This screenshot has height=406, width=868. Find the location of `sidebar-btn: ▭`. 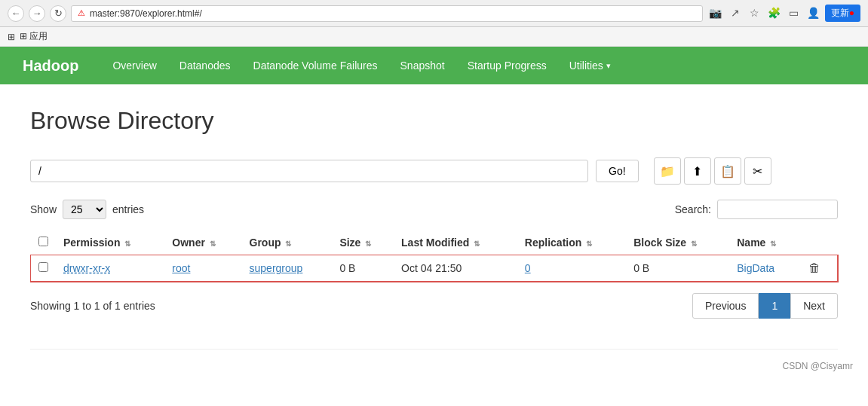

sidebar-btn: ▭ is located at coordinates (794, 13).